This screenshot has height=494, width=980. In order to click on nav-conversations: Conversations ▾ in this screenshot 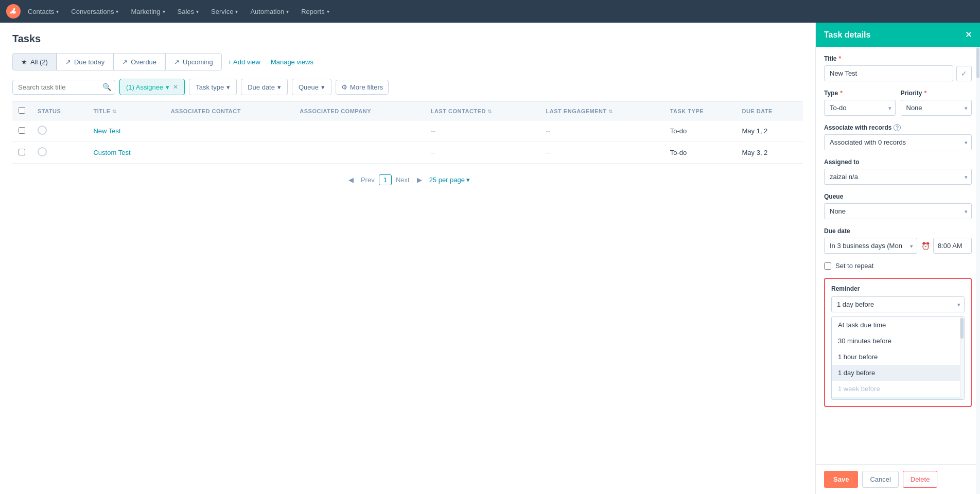, I will do `click(95, 11)`.